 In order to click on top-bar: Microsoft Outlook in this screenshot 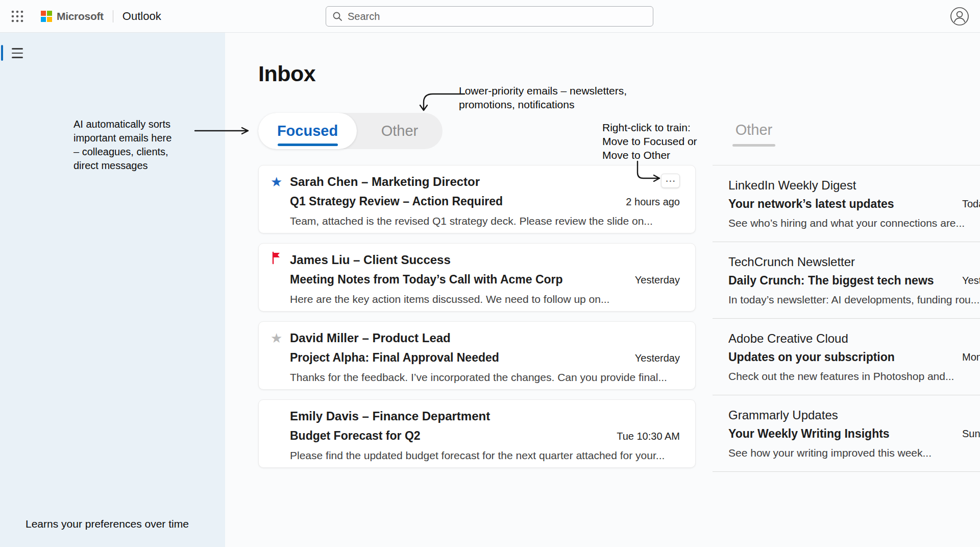, I will do `click(490, 16)`.